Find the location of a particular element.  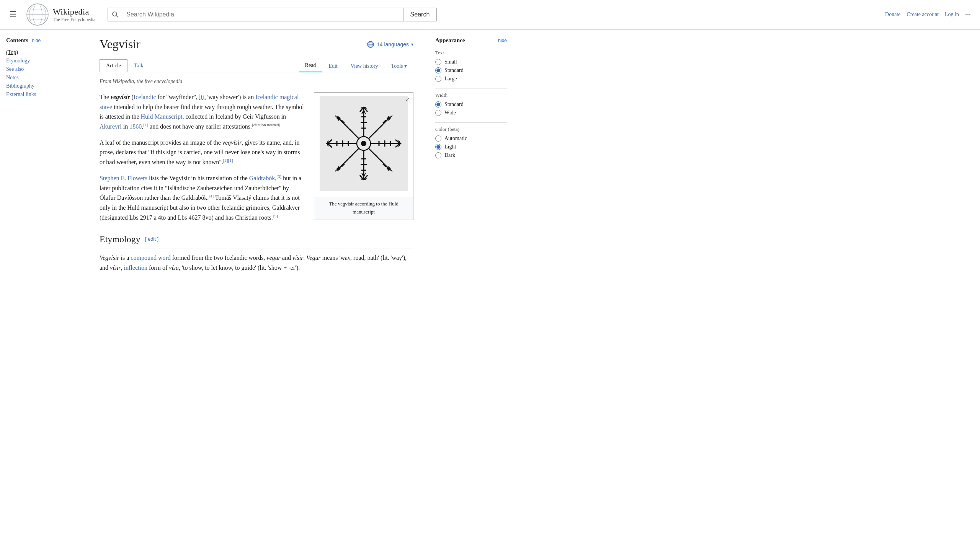

width-wide-radio is located at coordinates (438, 113).